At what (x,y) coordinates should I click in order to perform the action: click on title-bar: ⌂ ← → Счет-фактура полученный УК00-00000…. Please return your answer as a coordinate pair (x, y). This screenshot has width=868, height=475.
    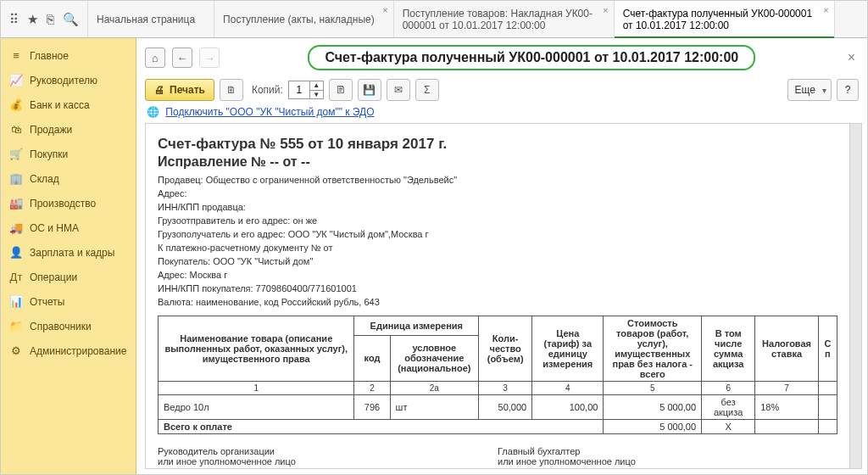
    Looking at the image, I should click on (502, 57).